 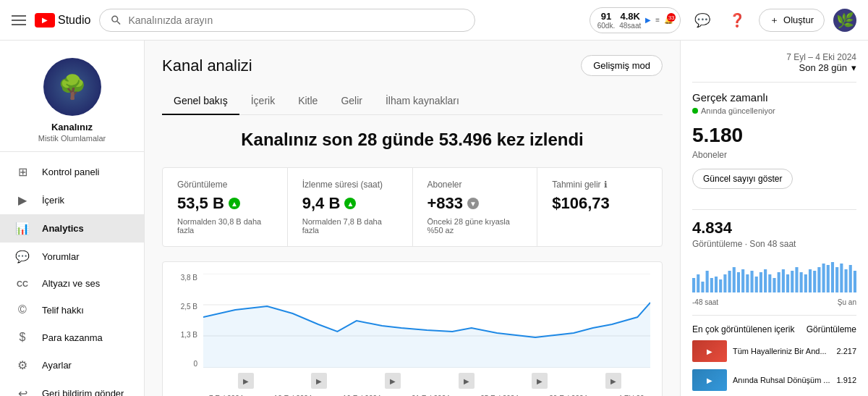 I want to click on chart-y-labels: 3,8 B 2,5 B 1,3 B 0, so click(x=189, y=321).